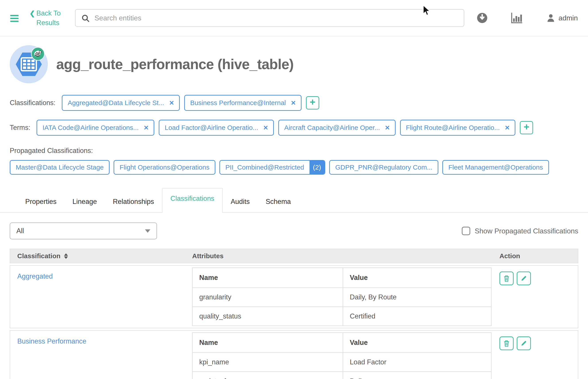 The width and height of the screenshot is (588, 379). I want to click on tab-schema: Schema, so click(278, 202).